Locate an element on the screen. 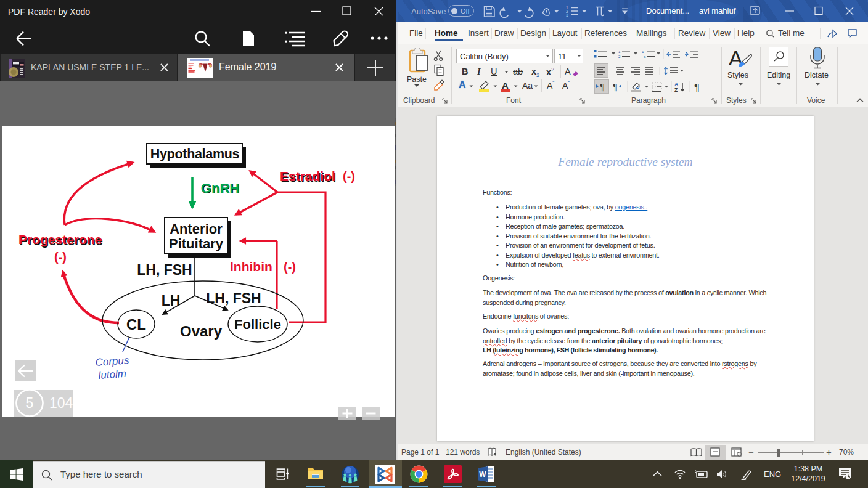  svg-text: a is located at coordinates (645, 57).